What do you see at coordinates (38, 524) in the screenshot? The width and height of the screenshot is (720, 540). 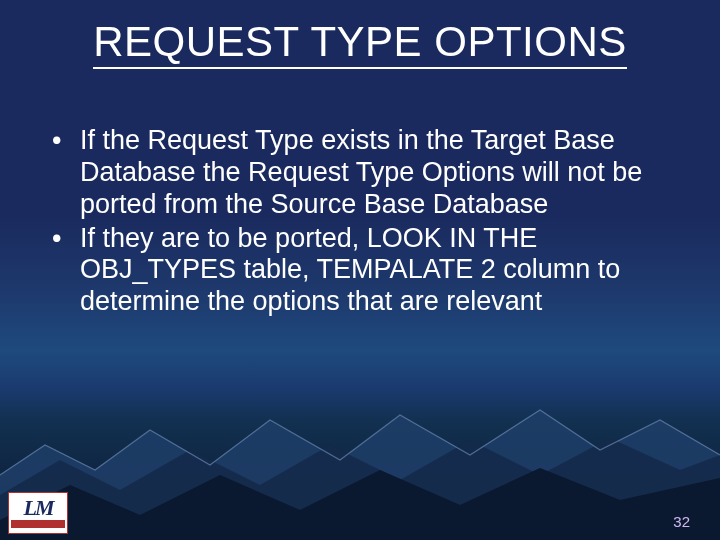 I see `logo-subtext` at bounding box center [38, 524].